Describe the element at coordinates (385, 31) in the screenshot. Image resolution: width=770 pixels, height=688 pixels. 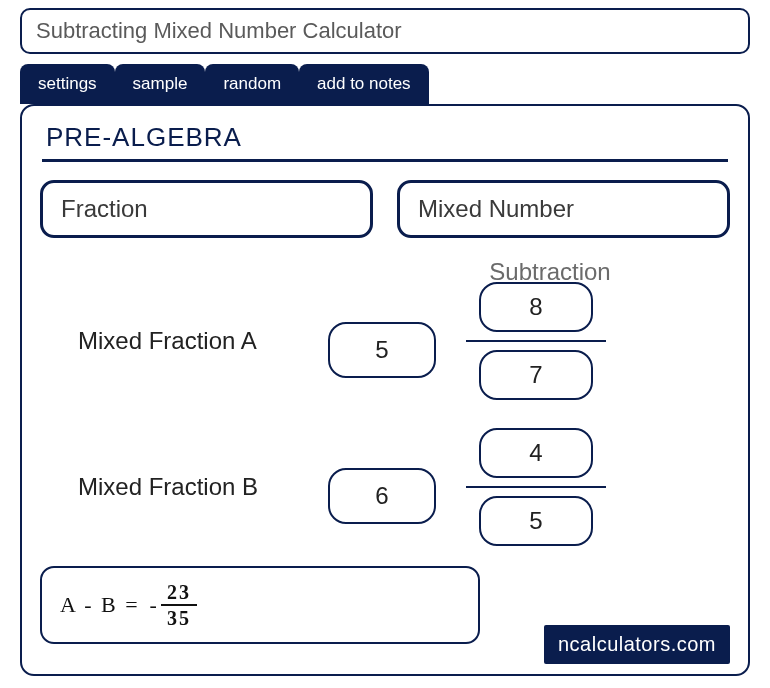
I see `page-title: Subtracting Mixed Number Calculator` at that location.